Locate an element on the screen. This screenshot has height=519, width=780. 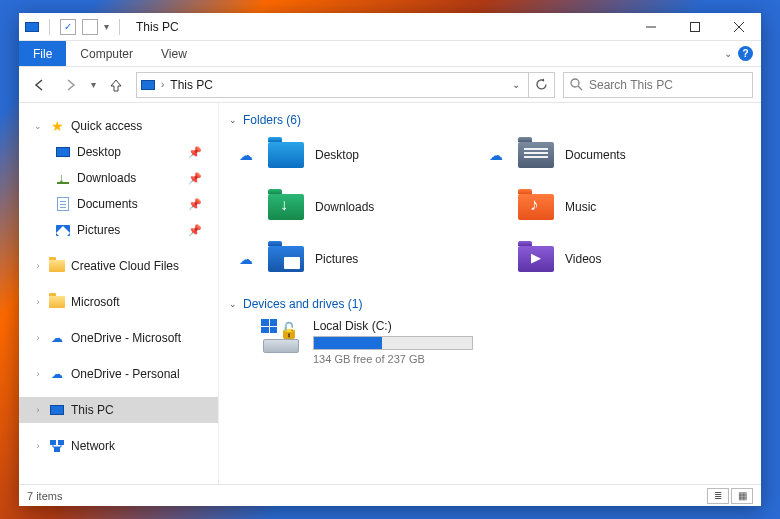
window-title: This PC is located at coordinates (158, 27).